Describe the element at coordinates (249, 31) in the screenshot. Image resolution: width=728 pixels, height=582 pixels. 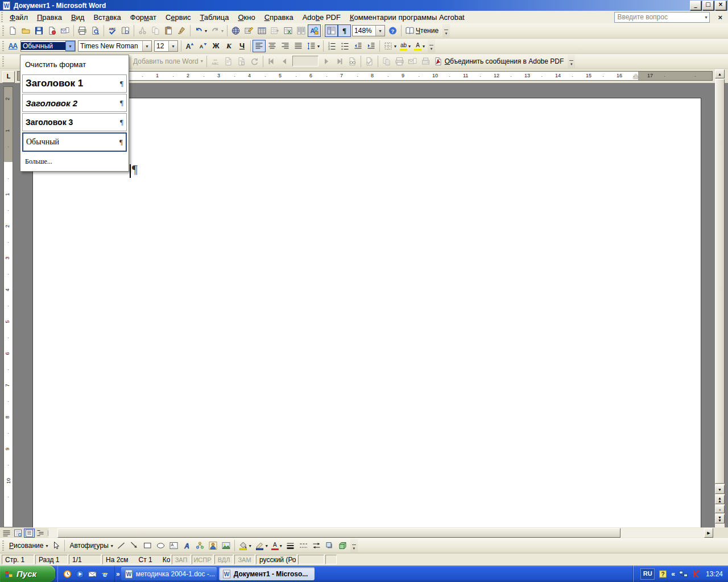
I see `tables-and-borders-button` at that location.